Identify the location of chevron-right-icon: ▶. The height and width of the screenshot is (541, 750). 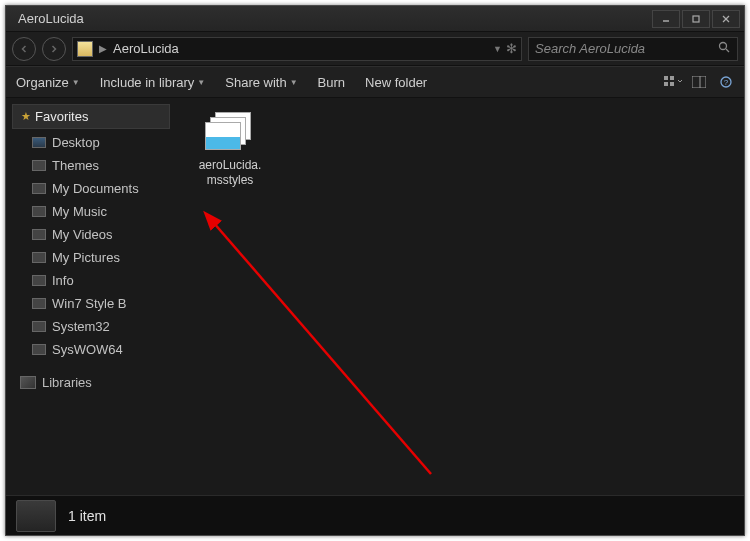
(103, 48).